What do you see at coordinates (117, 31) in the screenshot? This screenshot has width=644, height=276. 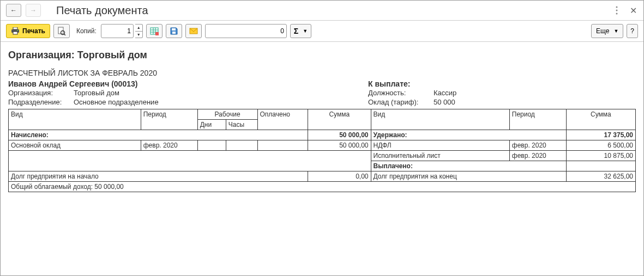 I see `copies-input` at bounding box center [117, 31].